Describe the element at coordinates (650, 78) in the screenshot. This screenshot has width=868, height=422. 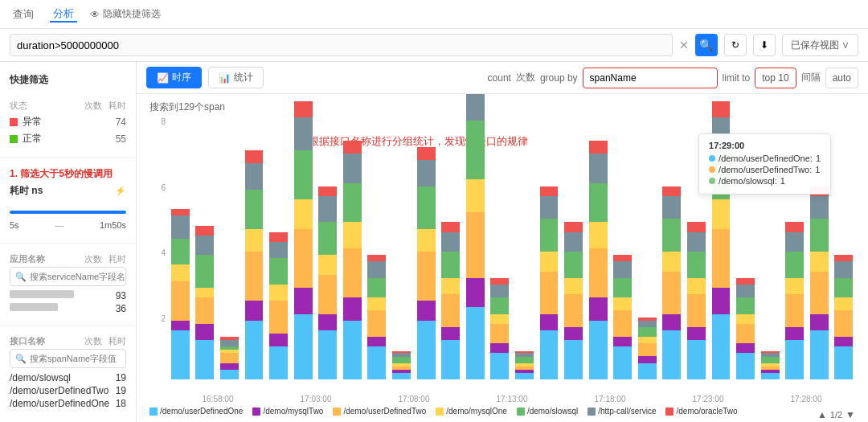
I see `group-by-select` at that location.